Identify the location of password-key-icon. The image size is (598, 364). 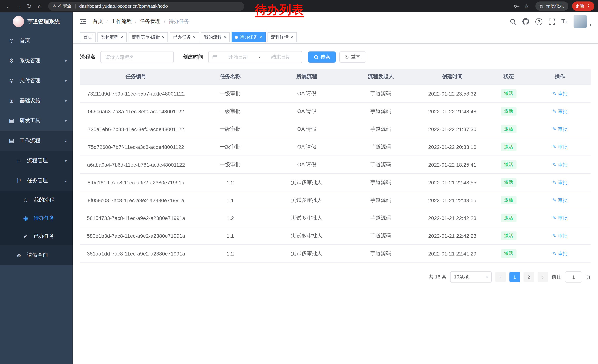
(516, 6).